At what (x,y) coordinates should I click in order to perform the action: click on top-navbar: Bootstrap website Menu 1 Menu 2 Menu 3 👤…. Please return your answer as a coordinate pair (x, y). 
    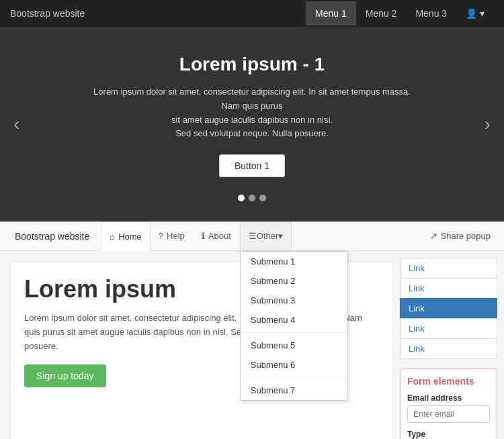
    Looking at the image, I should click on (252, 13).